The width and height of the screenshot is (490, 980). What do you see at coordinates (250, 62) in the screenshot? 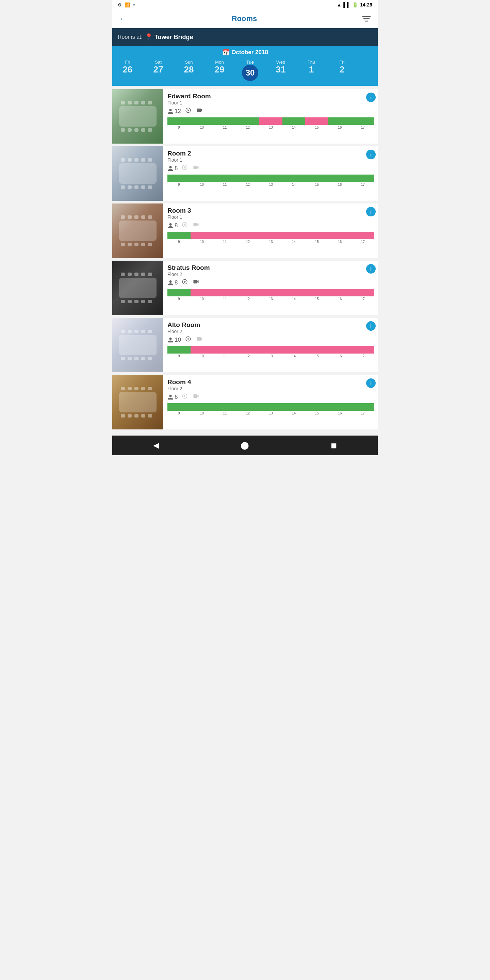
I see `day-name: Tue` at bounding box center [250, 62].